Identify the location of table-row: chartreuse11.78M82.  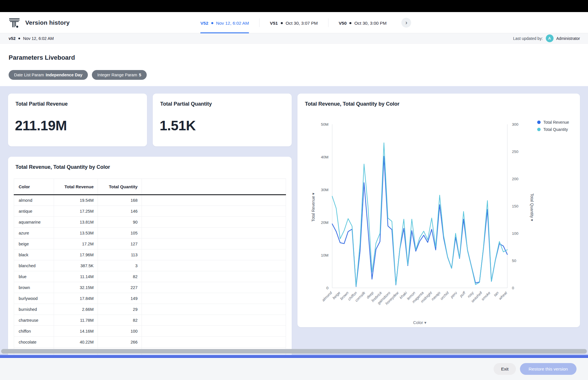
(150, 320).